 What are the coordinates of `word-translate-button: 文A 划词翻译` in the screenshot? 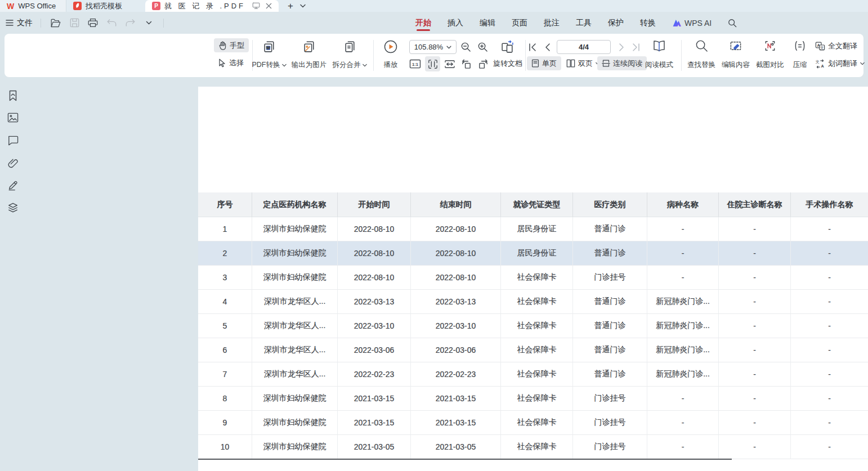 It's located at (840, 64).